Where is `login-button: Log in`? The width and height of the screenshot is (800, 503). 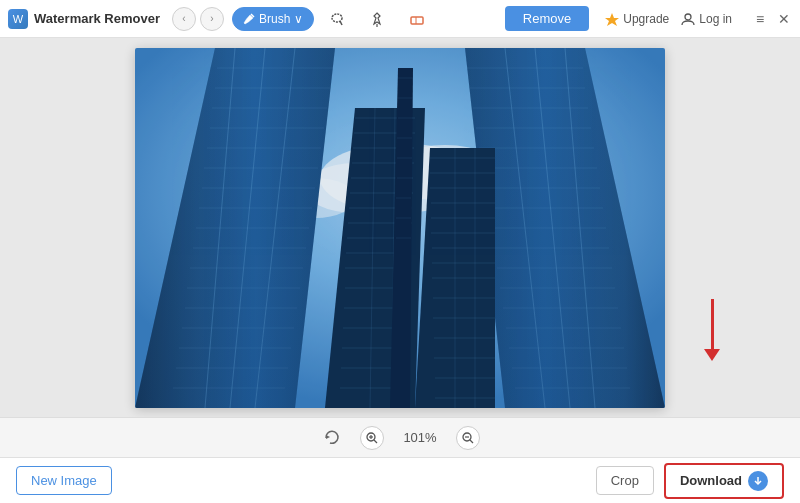
login-button: Log in is located at coordinates (706, 19).